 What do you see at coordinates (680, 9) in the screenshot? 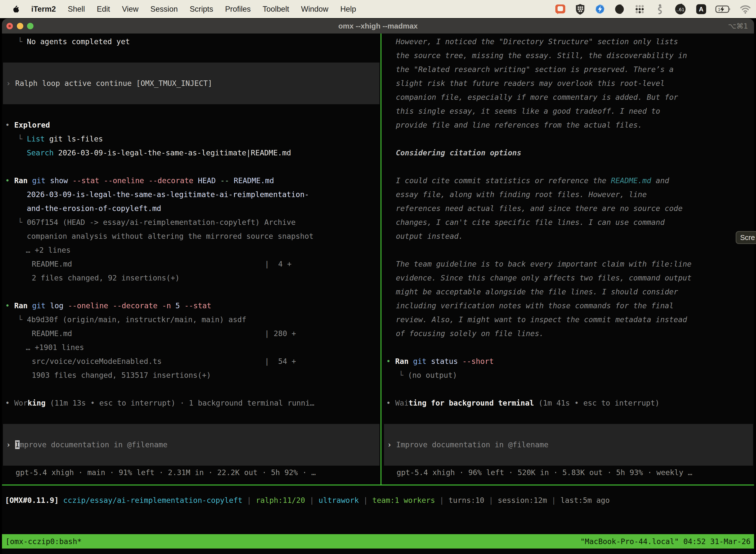
I see `battery-percent-label: ..61` at bounding box center [680, 9].